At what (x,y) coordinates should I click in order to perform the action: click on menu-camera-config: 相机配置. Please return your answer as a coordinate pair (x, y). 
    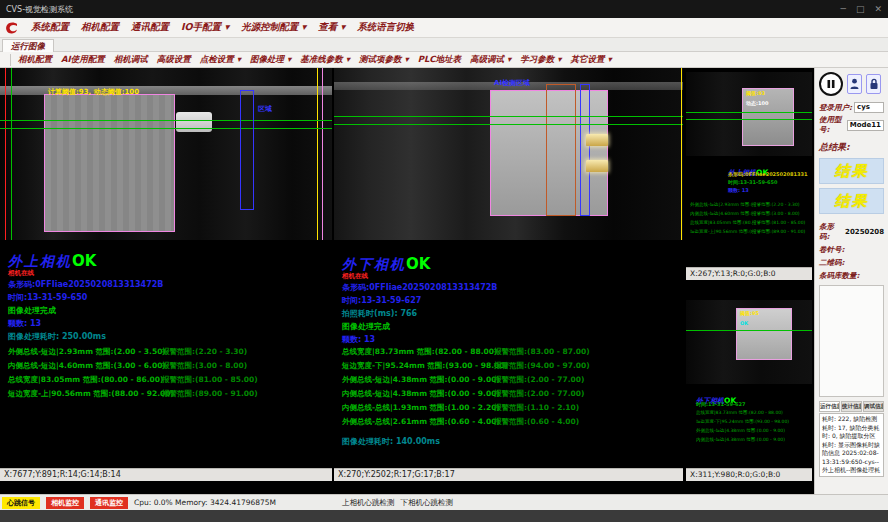
    Looking at the image, I should click on (100, 28).